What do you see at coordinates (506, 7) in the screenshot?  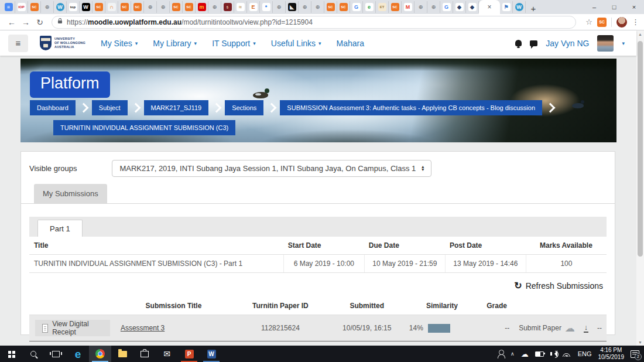 I see `browser-tab: ⚑` at bounding box center [506, 7].